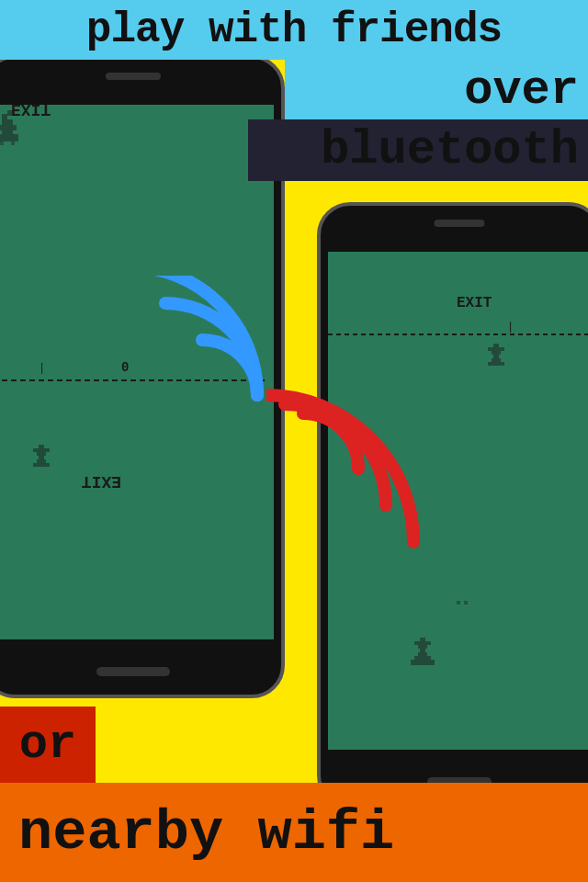  Describe the element at coordinates (133, 672) in the screenshot. I see `phone-left-bottom-speaker` at that location.